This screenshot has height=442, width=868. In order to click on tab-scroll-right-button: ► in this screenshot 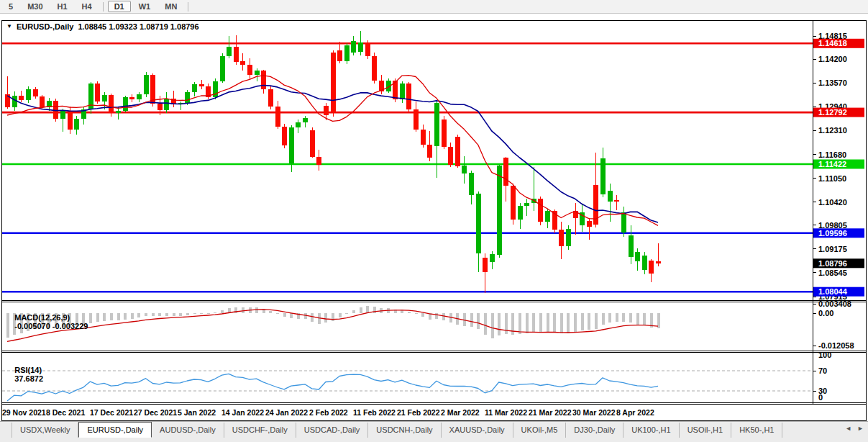, I will do `click(860, 428)`.